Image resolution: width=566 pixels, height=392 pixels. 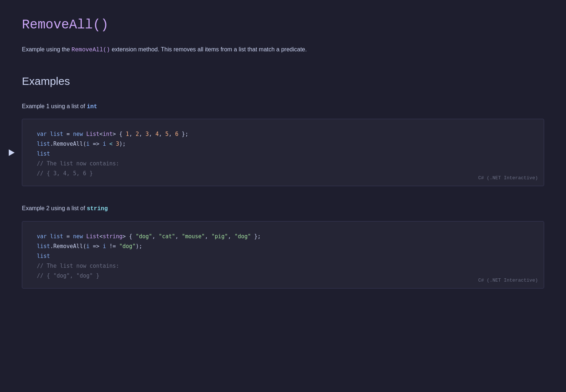 What do you see at coordinates (283, 107) in the screenshot?
I see `example-1-label: Example 1 using a list of int` at bounding box center [283, 107].